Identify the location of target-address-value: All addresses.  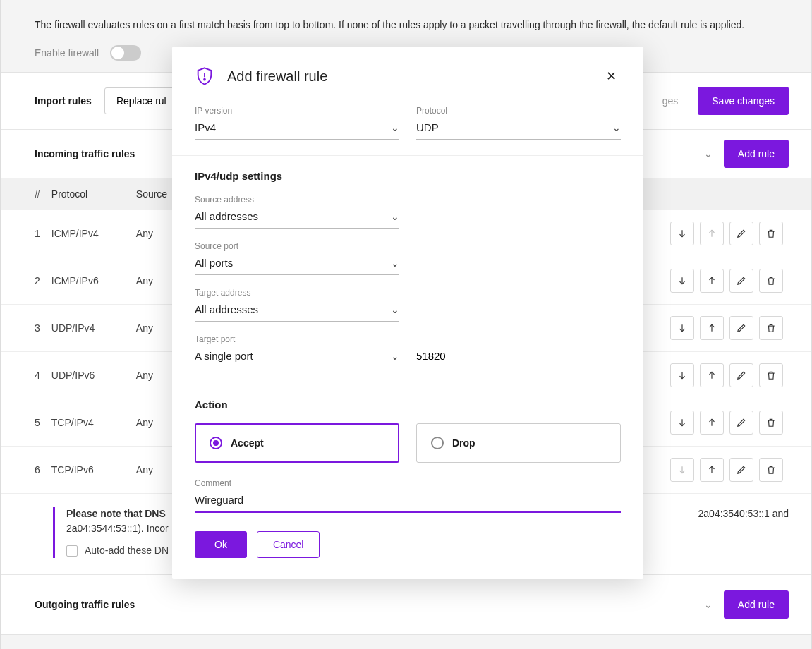
(226, 309).